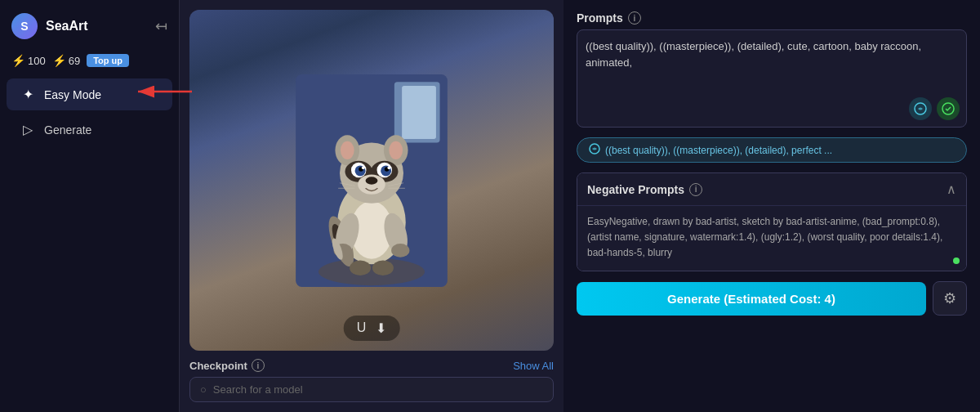 The width and height of the screenshot is (980, 412). What do you see at coordinates (950, 298) in the screenshot?
I see `settings-button: ⚙` at bounding box center [950, 298].